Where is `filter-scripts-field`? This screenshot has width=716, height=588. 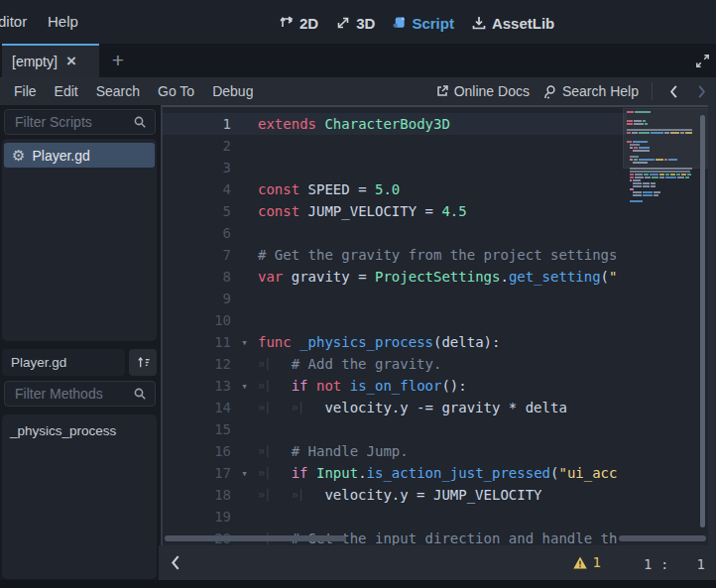 filter-scripts-field is located at coordinates (79, 122).